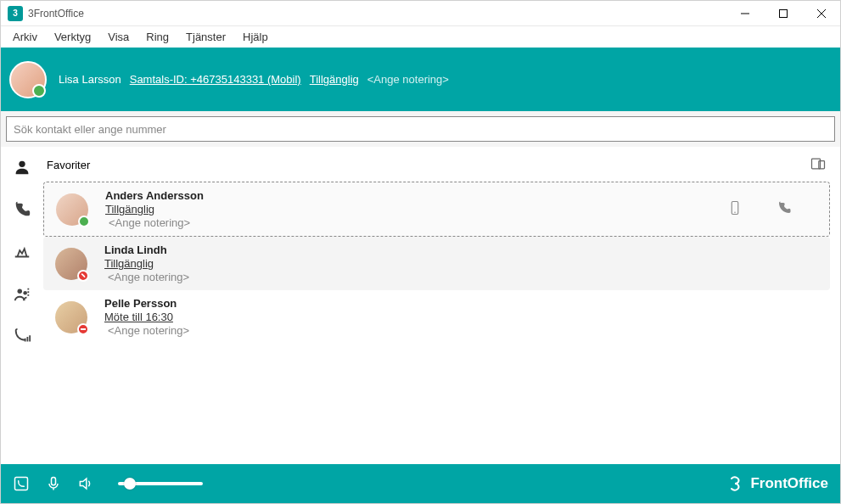 The width and height of the screenshot is (841, 504). What do you see at coordinates (160, 484) in the screenshot?
I see `volume-slider` at bounding box center [160, 484].